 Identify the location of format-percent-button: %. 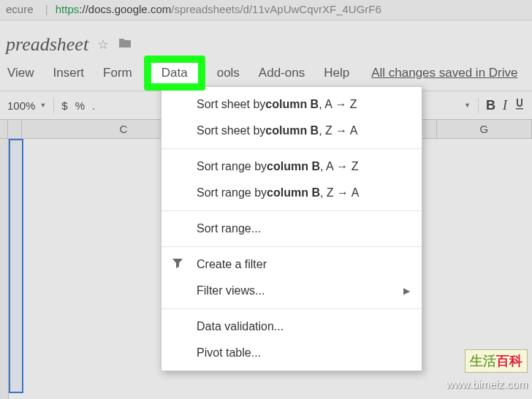
(80, 105).